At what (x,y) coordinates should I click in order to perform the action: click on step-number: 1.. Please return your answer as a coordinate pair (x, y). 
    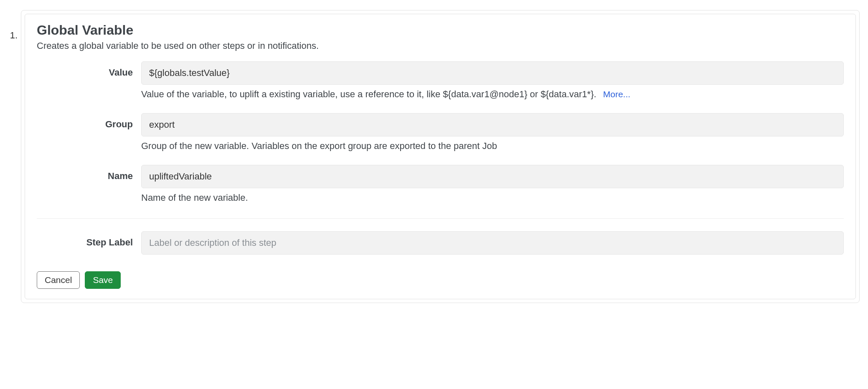
    Looking at the image, I should click on (13, 25).